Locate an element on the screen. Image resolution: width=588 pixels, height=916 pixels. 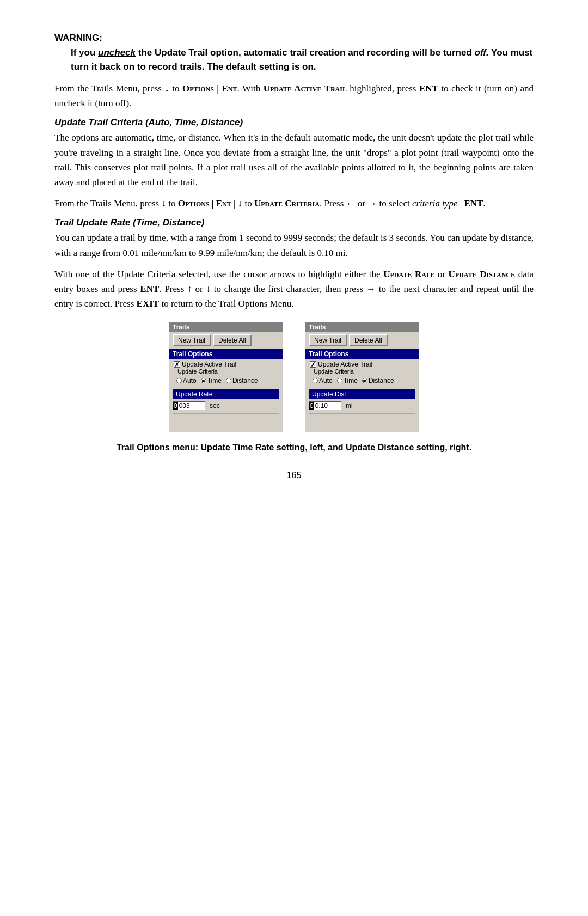
ui-right-title: Trails is located at coordinates (362, 327).